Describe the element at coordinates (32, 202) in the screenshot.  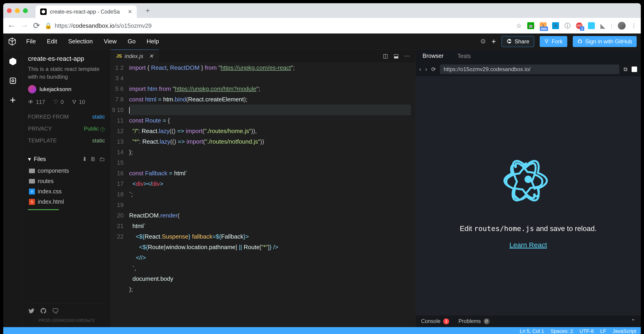
I see `html-file-icon: 5` at that location.